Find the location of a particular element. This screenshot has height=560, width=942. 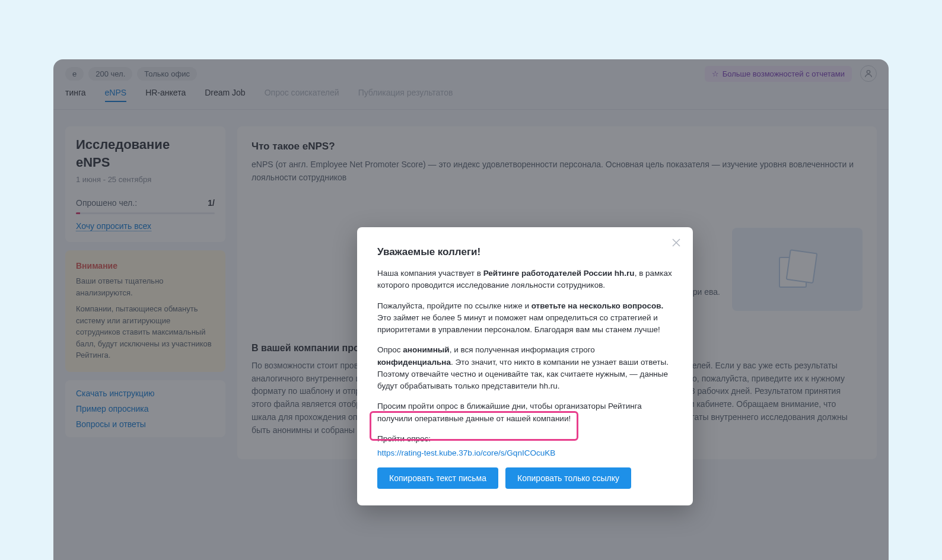

copy-text-button: Копировать текст письма is located at coordinates (438, 478).